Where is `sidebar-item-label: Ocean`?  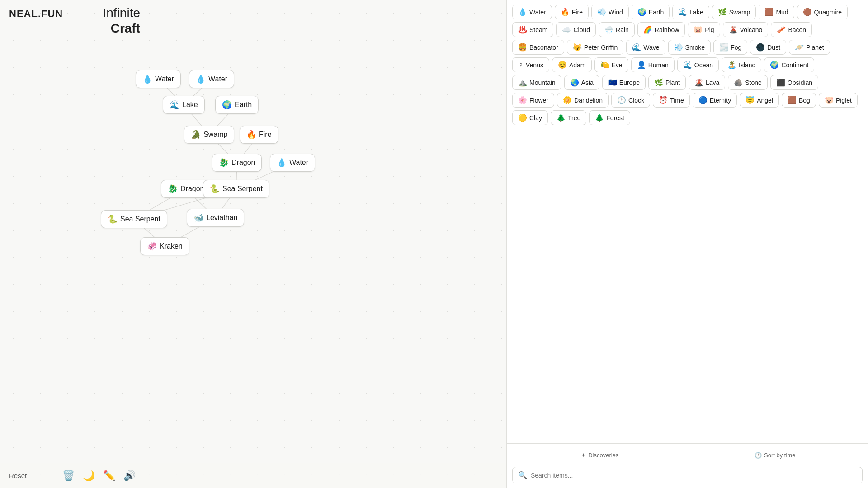 sidebar-item-label: Ocean is located at coordinates (703, 65).